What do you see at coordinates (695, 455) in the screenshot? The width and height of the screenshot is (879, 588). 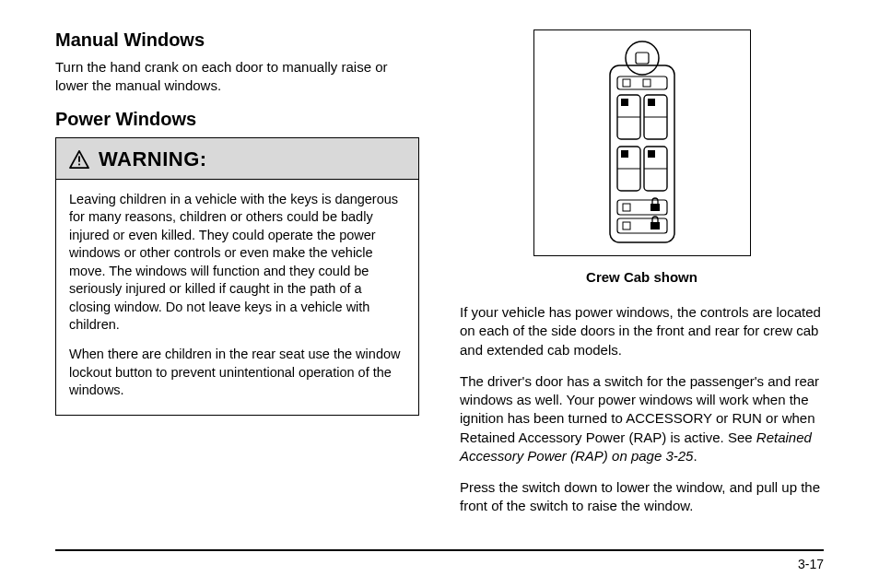 I see `p2-text-b: .` at bounding box center [695, 455].